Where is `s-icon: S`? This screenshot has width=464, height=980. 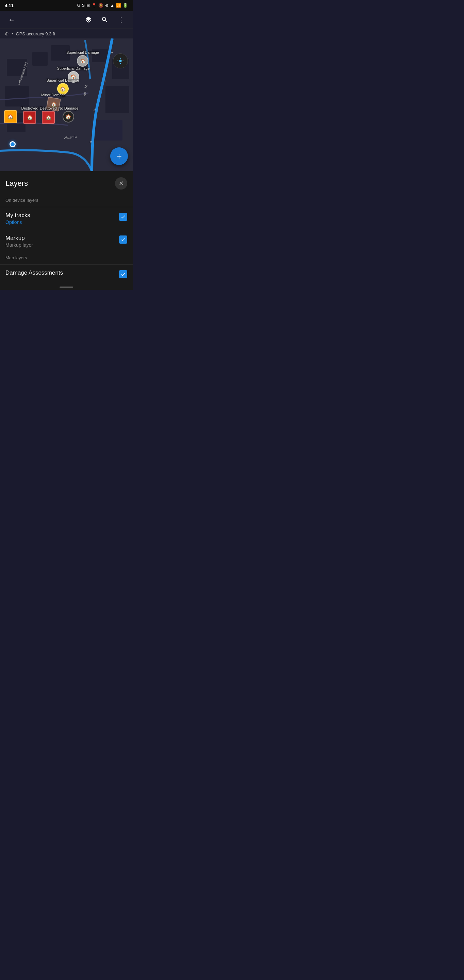
s-icon: S is located at coordinates (84, 5).